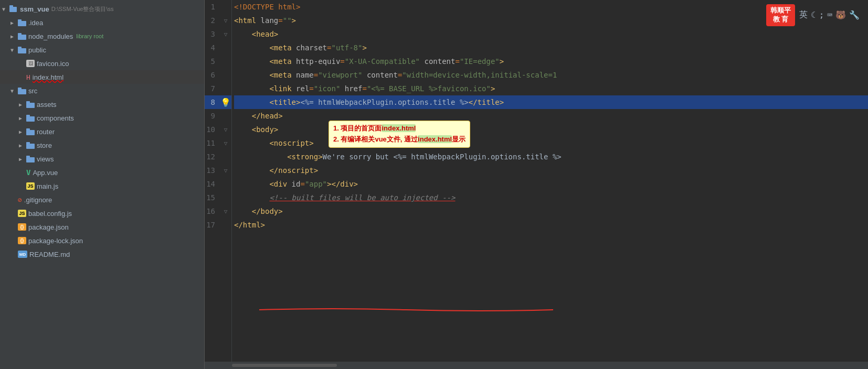 The height and width of the screenshot is (369, 868). Describe the element at coordinates (102, 63) in the screenshot. I see `sidebar-item-favicon: 🖼 favicon.ico` at that location.